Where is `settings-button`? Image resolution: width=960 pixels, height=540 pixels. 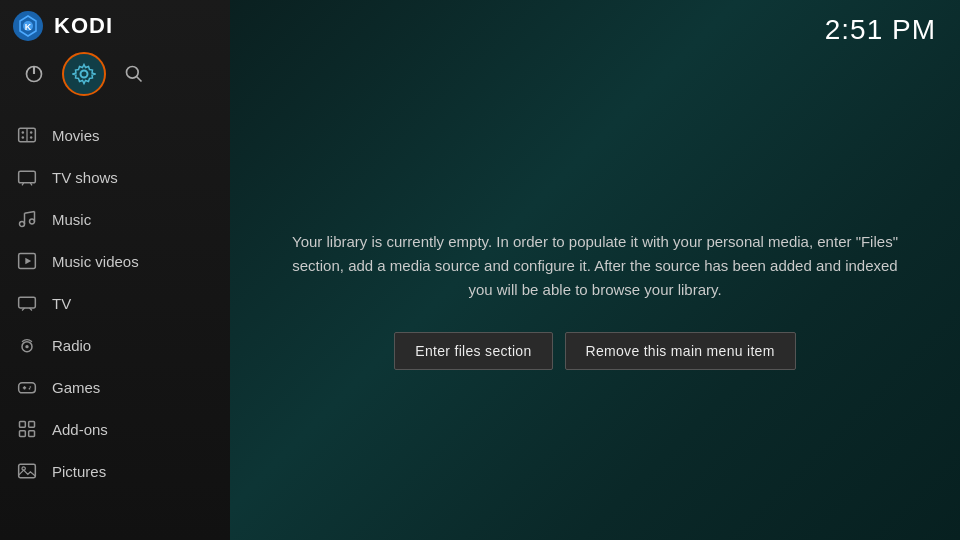
settings-button is located at coordinates (84, 74).